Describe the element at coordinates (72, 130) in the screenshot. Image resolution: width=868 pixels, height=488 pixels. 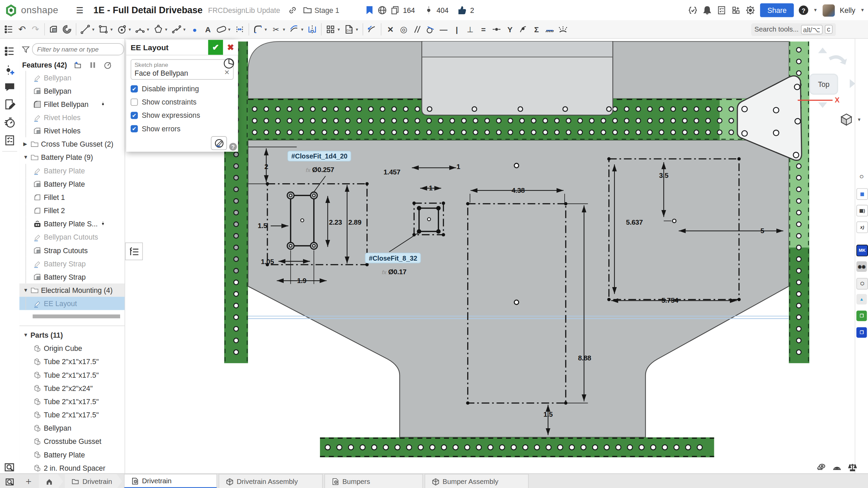
I see `feature-row: Rivet Holes` at that location.